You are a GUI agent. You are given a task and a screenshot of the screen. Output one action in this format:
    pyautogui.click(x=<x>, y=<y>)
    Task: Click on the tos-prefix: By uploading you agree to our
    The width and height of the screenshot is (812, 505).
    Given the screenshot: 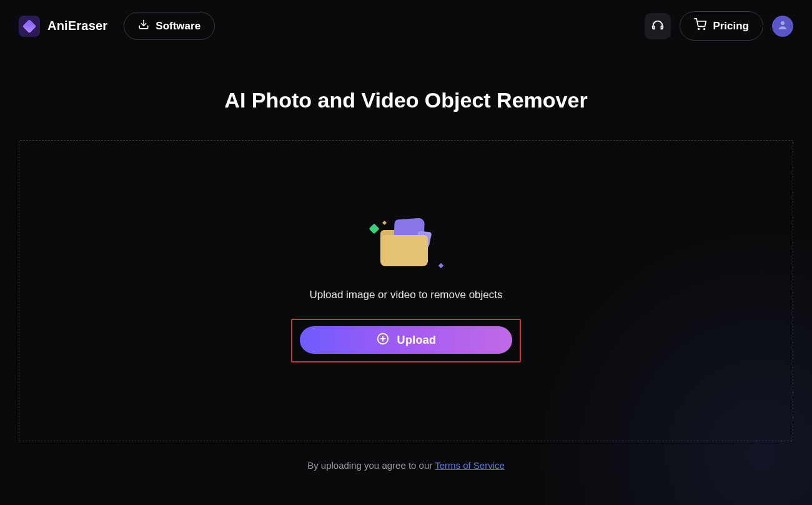 What is the action you would take?
    pyautogui.click(x=371, y=465)
    